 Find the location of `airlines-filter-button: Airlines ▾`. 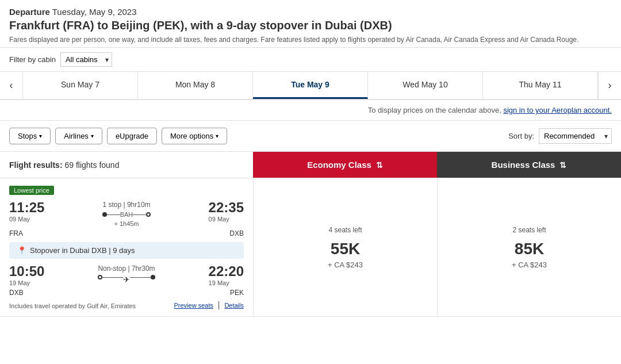

airlines-filter-button: Airlines ▾ is located at coordinates (79, 136).